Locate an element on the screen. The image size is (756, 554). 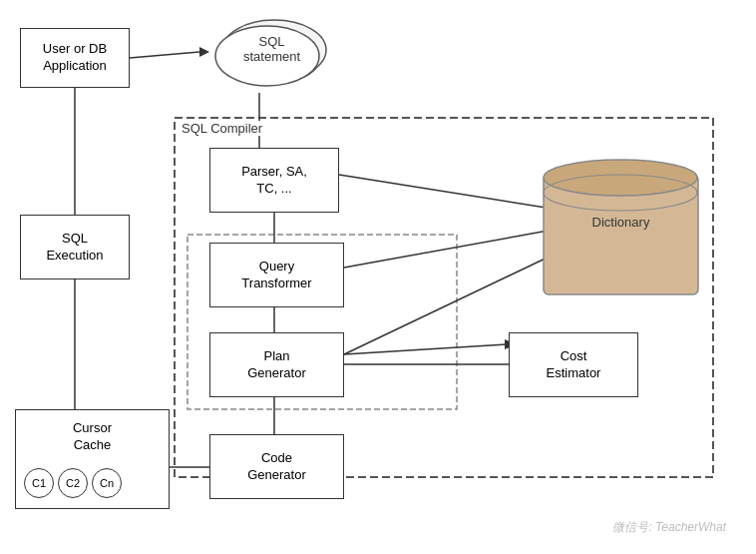
cursor-cache-box: CursorCache C1 C2 Cn is located at coordinates (92, 459).